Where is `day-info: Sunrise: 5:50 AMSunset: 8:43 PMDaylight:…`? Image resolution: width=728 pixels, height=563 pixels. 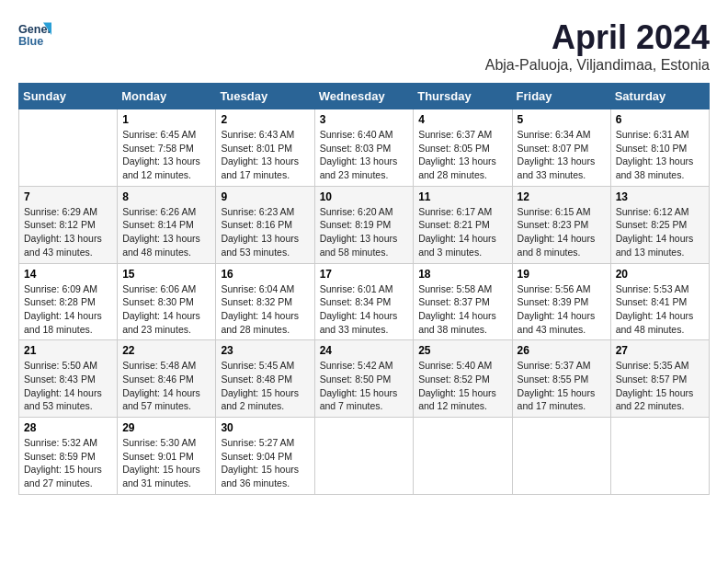 day-info: Sunrise: 5:50 AMSunset: 8:43 PMDaylight:… is located at coordinates (68, 386).